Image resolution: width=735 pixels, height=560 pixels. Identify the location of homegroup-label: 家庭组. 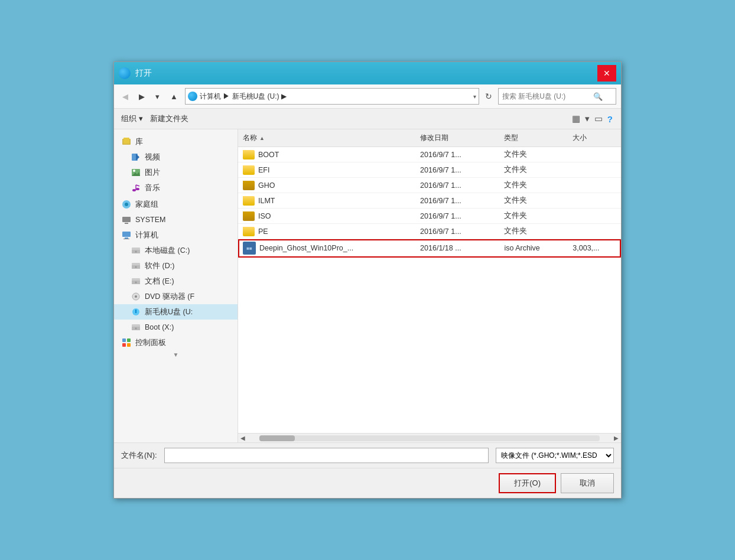
(147, 204).